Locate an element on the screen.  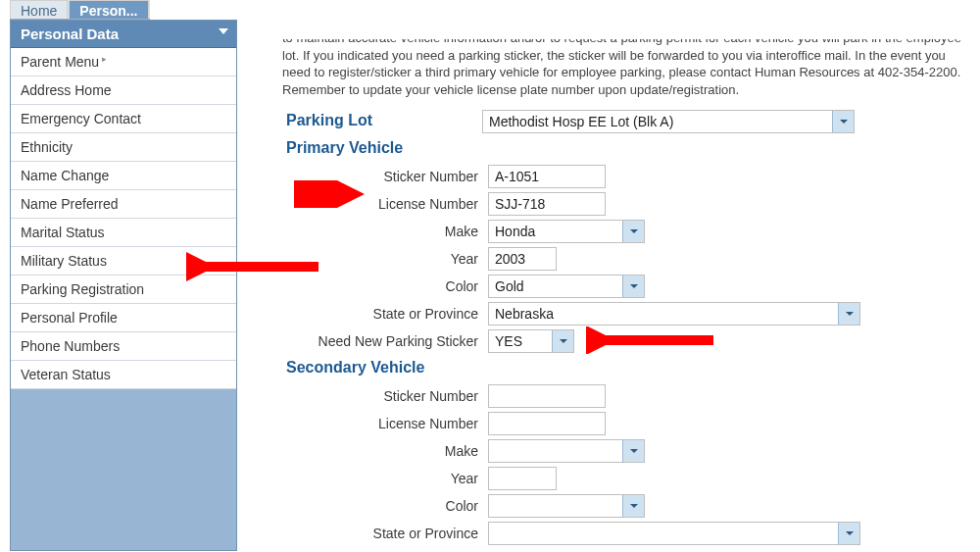
label-primary-license-number: License Number is located at coordinates (382, 204).